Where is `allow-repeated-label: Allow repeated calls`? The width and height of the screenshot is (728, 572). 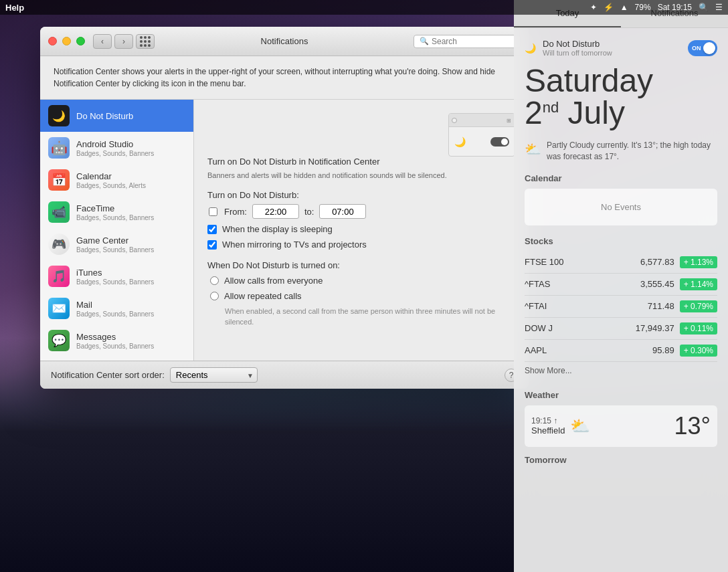
allow-repeated-label: Allow repeated calls is located at coordinates (263, 296).